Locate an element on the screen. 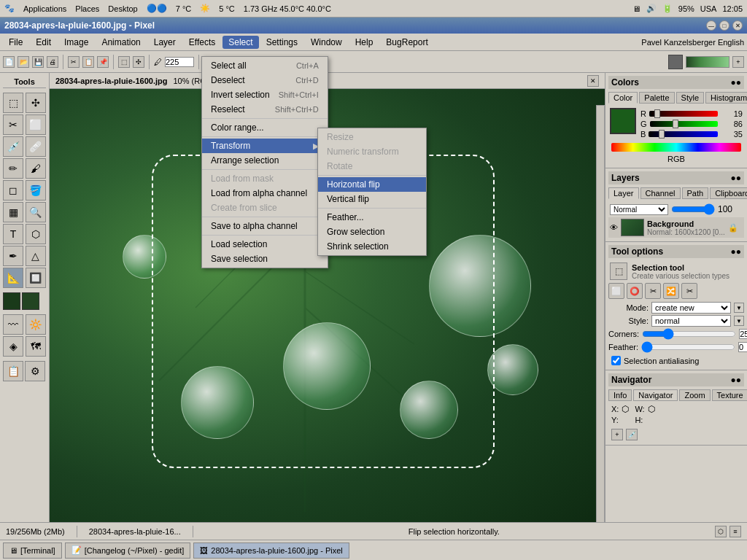 Image resolution: width=747 pixels, height=560 pixels. taskbar-terminal: 🖥 [Terminal] is located at coordinates (32, 551).